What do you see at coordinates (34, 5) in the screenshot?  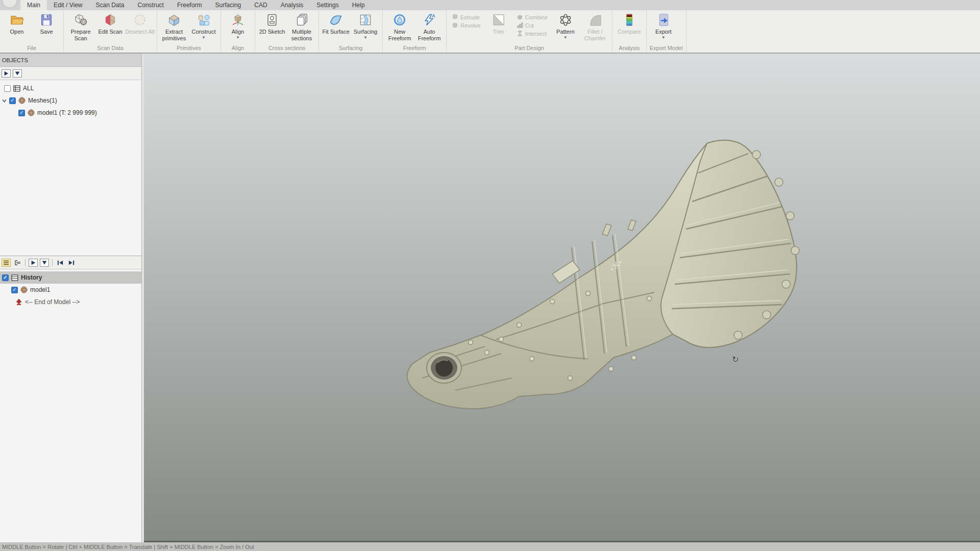 I see `menu-tab-main: Main` at bounding box center [34, 5].